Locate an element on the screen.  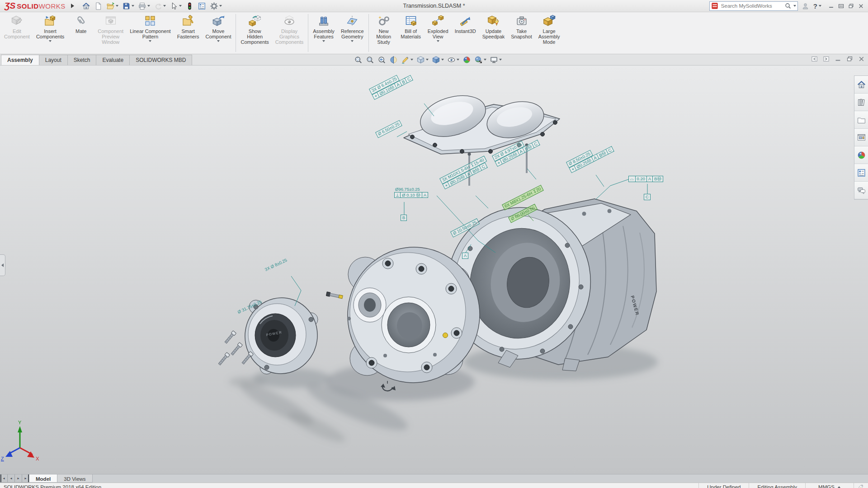
display-style-button is located at coordinates (438, 60).